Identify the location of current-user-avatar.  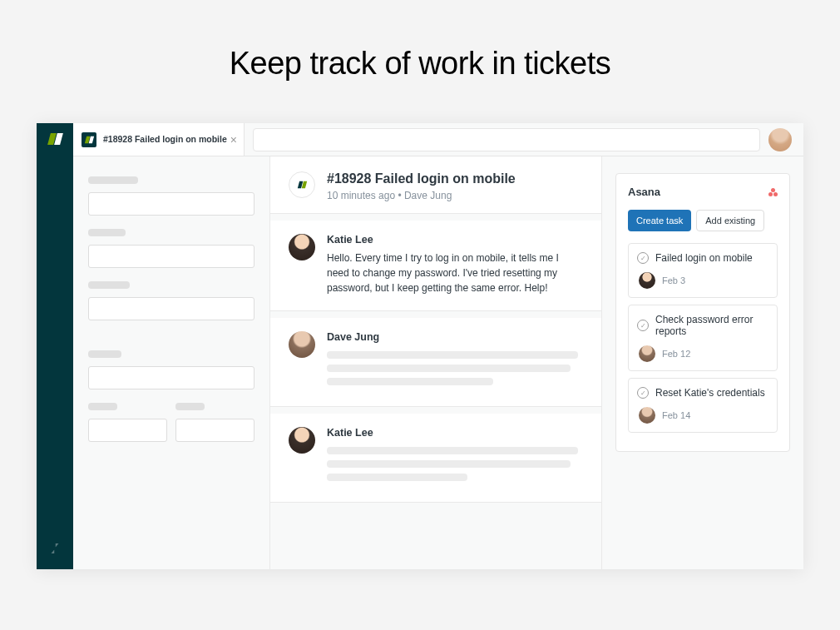
(780, 140).